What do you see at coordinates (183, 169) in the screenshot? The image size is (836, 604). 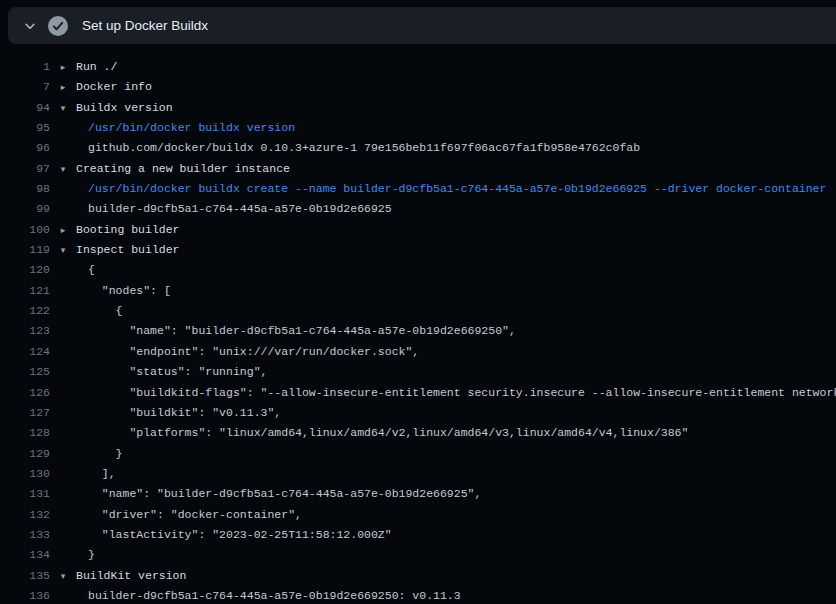 I see `log-group-title: Creating a new builder instance` at bounding box center [183, 169].